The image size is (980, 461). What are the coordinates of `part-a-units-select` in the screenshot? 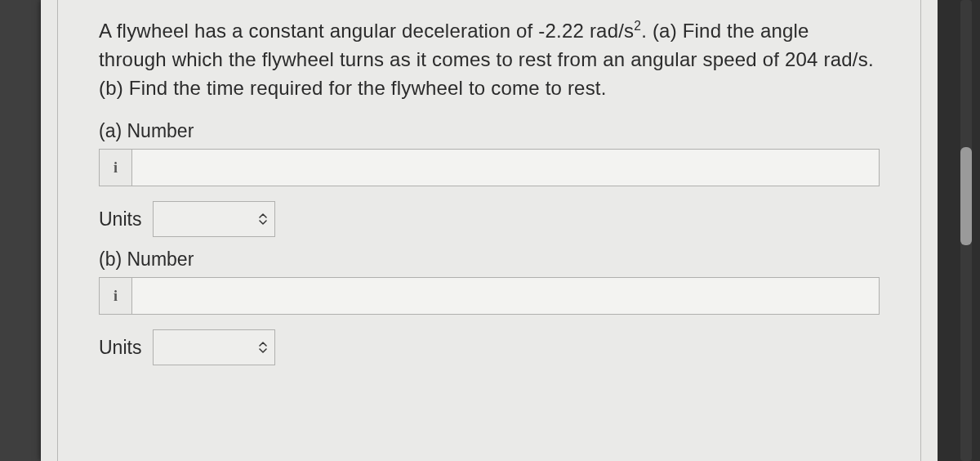 It's located at (214, 219).